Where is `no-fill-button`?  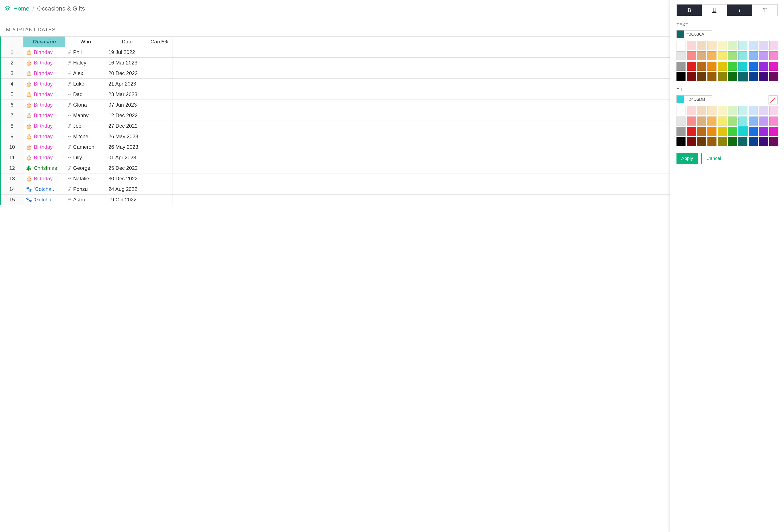 no-fill-button is located at coordinates (773, 100).